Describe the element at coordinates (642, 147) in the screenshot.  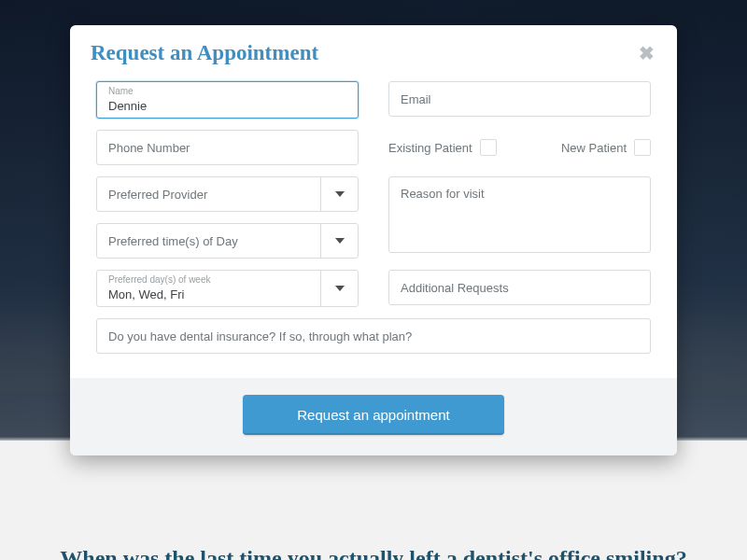
I see `new-patient-checkbox` at that location.